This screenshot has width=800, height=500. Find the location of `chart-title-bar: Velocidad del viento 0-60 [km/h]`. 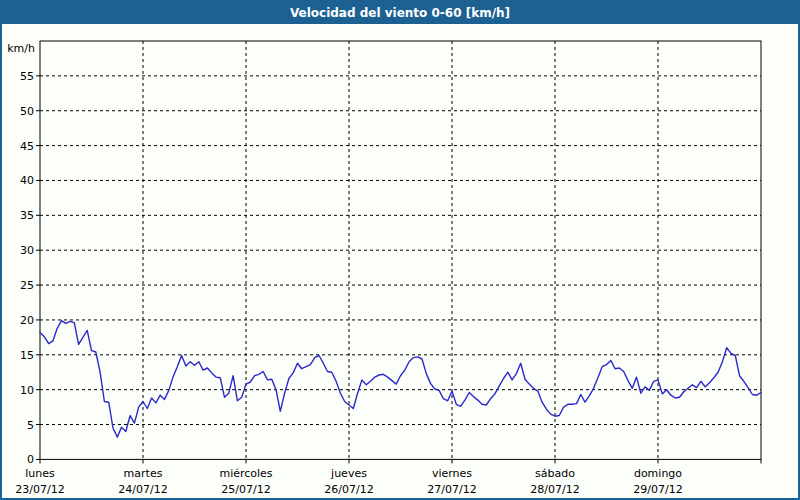

chart-title-bar: Velocidad del viento 0-60 [km/h] is located at coordinates (400, 13).